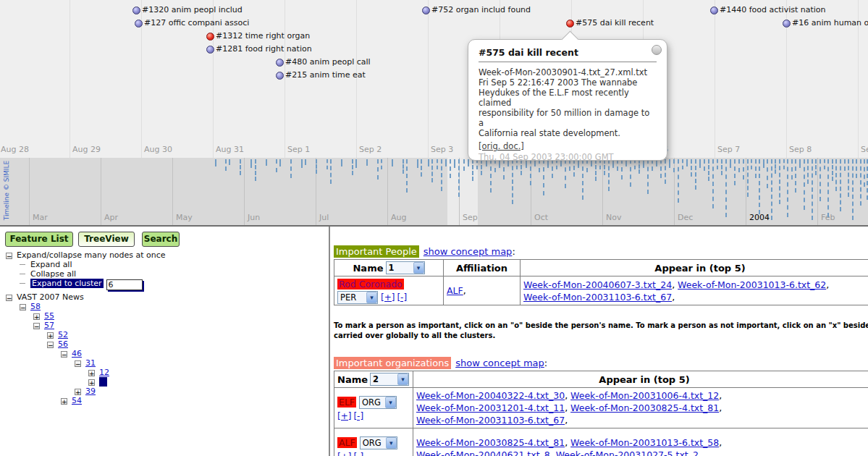 This screenshot has height=456, width=868. What do you see at coordinates (434, 191) in the screenshot?
I see `timeline-overview-band: MarAprMayJunJulAugSepOctNovDec2004Feb` at bounding box center [434, 191].